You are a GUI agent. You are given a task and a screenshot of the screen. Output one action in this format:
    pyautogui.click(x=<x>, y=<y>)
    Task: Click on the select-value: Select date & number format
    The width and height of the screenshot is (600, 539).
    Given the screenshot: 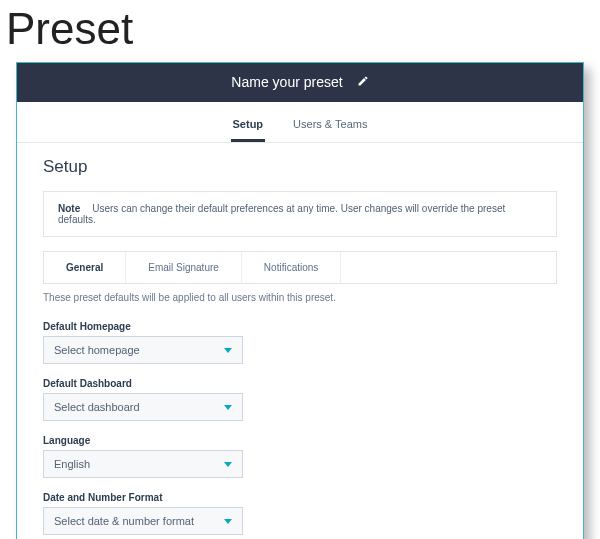 What is the action you would take?
    pyautogui.click(x=124, y=521)
    